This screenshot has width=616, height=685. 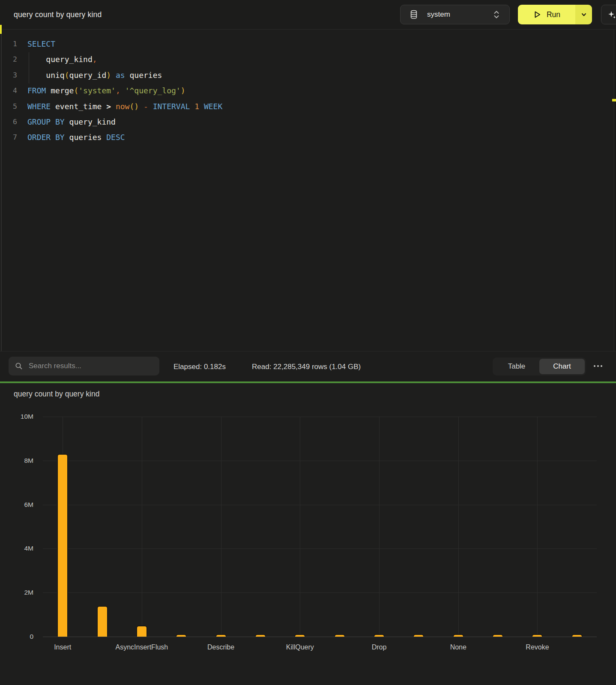 I want to click on search-results-input, so click(x=89, y=366).